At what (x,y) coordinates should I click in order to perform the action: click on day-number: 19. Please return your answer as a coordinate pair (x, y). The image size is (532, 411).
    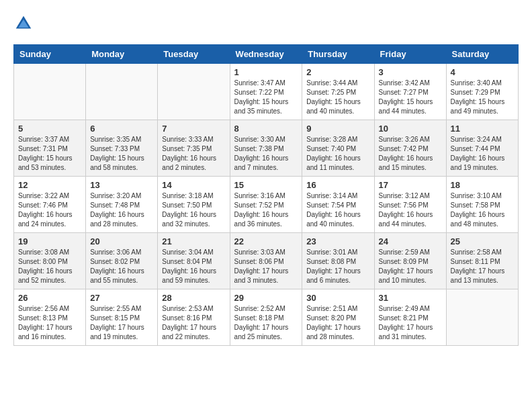
    Looking at the image, I should click on (50, 242).